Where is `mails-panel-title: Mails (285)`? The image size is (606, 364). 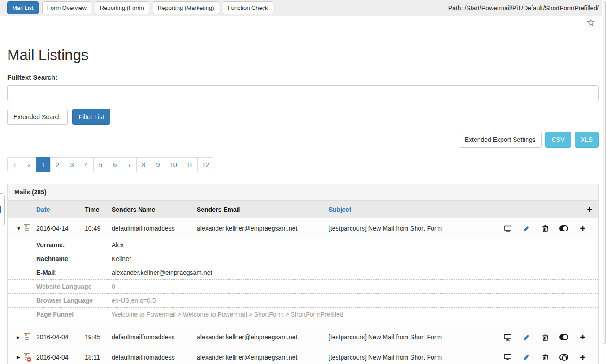 mails-panel-title: Mails (285) is located at coordinates (303, 193).